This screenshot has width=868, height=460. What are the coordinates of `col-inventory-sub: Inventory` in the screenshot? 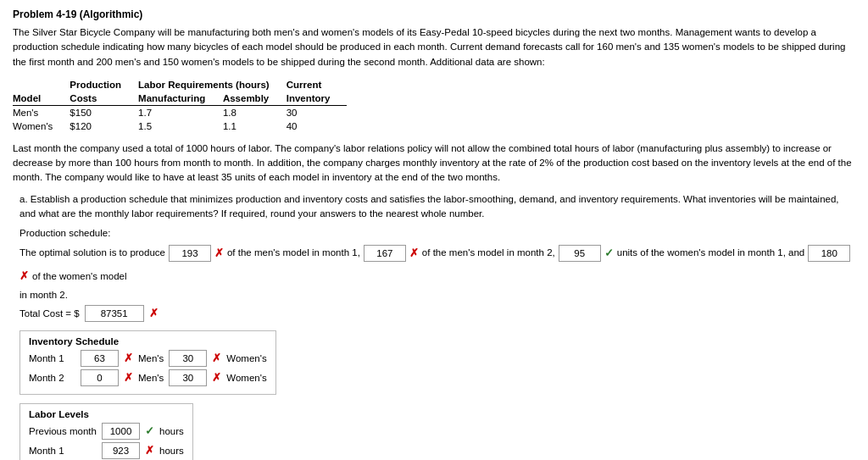 It's located at (317, 98).